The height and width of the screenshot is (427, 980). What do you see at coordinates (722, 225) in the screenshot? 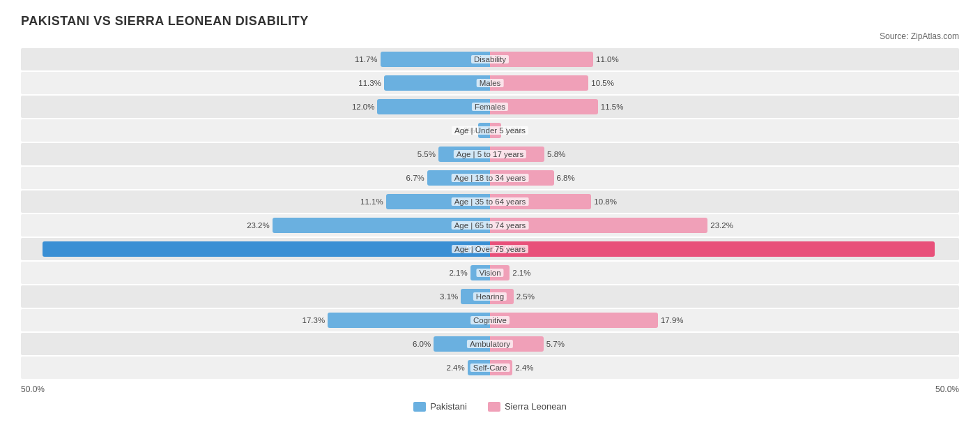
I see `right-value-label: 23.2%` at bounding box center [722, 225].